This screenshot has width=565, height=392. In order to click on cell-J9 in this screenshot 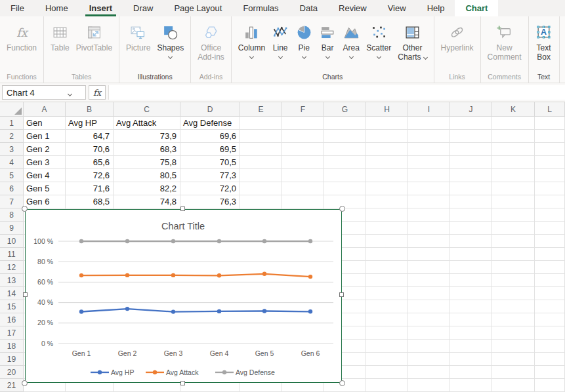, I will do `click(471, 228)`.